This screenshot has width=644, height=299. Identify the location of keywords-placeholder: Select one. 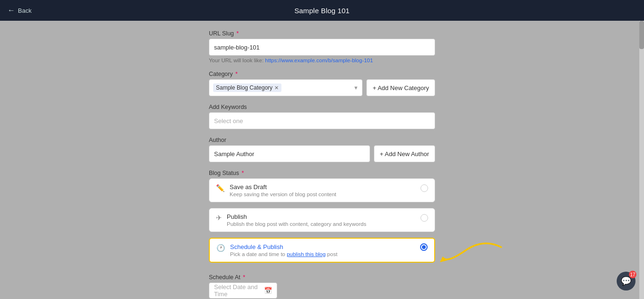
(228, 121).